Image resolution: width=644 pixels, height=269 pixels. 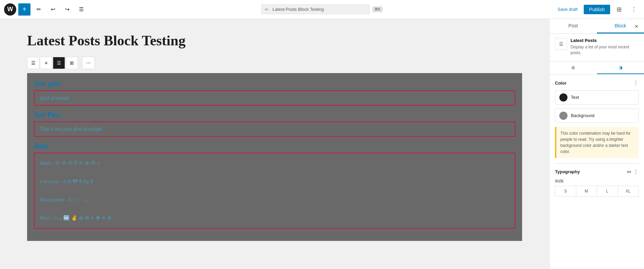 What do you see at coordinates (563, 97) in the screenshot?
I see `text-color-dot` at bounding box center [563, 97].